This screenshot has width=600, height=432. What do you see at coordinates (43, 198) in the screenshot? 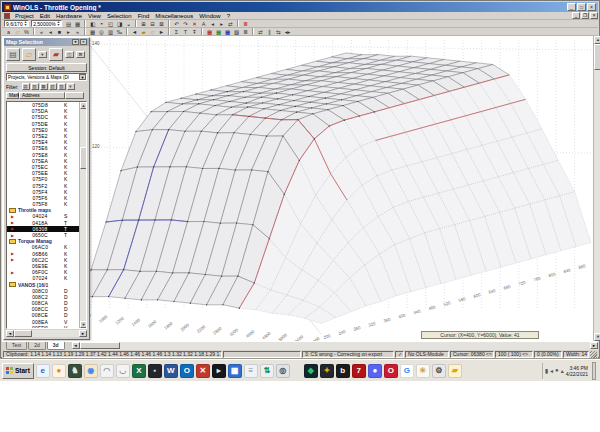
I see `map-list-row: 075F6K` at bounding box center [43, 198].